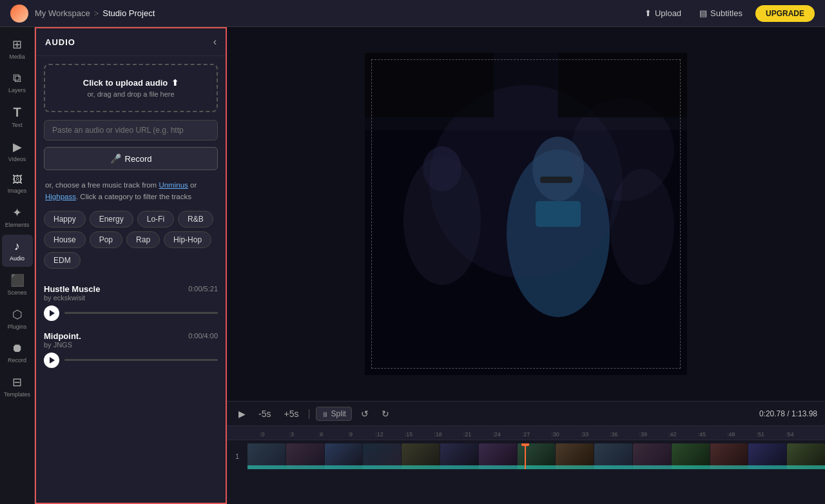 The height and width of the screenshot is (504, 825). Describe the element at coordinates (17, 327) in the screenshot. I see `sidebar-label-plugins: Plugins` at that location.